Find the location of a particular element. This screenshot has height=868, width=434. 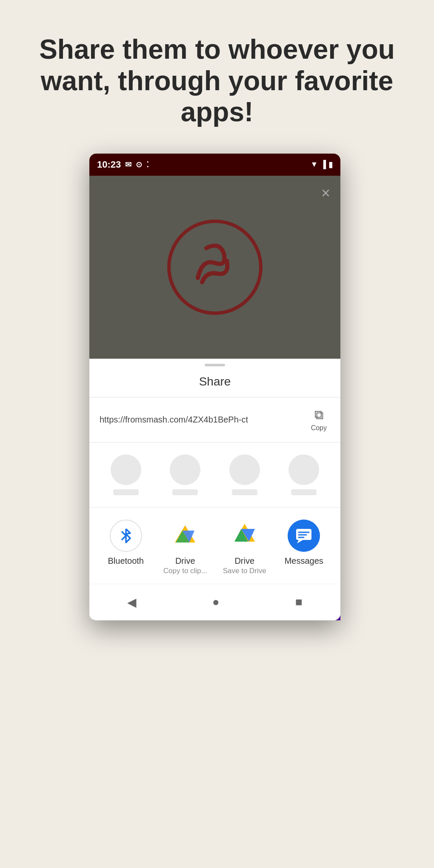

drive-copy-icon-bg is located at coordinates (185, 536).